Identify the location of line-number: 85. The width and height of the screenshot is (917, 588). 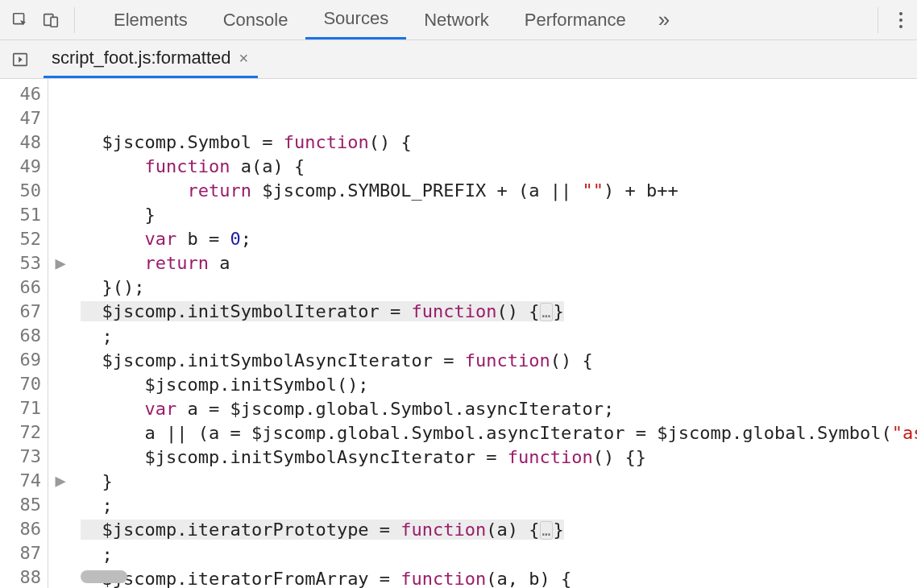
(21, 505).